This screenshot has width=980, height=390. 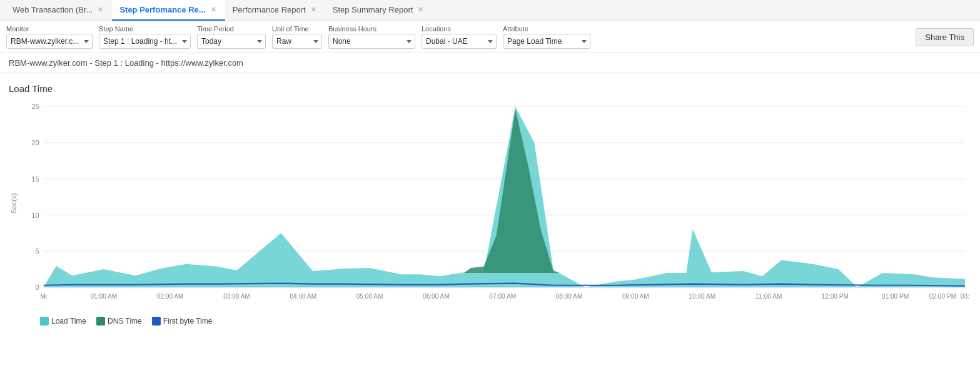 What do you see at coordinates (297, 41) in the screenshot?
I see `unit-of-time-select: Raw Hour Day` at bounding box center [297, 41].